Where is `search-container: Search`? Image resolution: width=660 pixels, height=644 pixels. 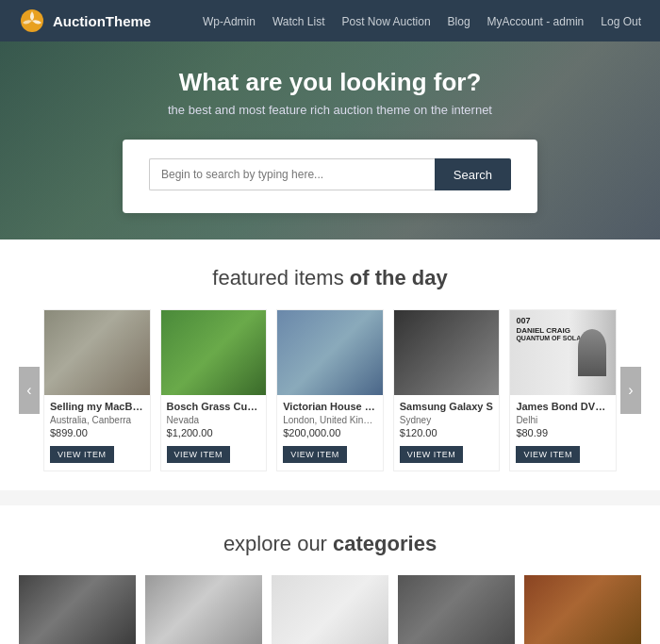 search-container: Search is located at coordinates (330, 176).